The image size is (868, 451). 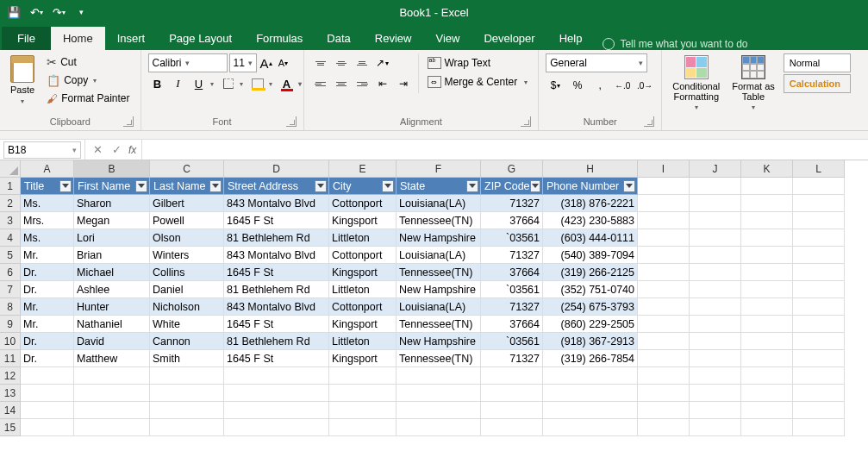 I want to click on orientation-button: ↗▾, so click(x=383, y=63).